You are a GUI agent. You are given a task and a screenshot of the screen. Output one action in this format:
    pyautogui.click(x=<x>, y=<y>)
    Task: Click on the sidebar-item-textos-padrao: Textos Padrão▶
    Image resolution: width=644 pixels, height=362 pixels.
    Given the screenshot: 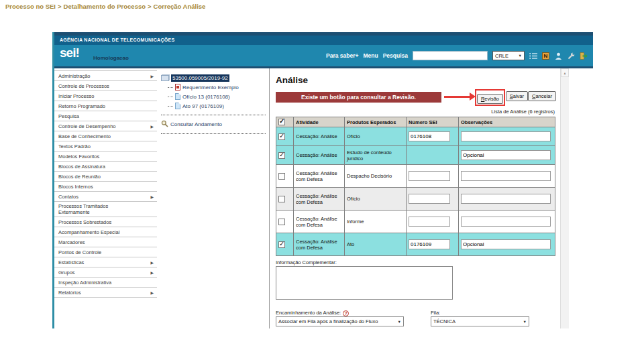 What is the action you would take?
    pyautogui.click(x=106, y=146)
    